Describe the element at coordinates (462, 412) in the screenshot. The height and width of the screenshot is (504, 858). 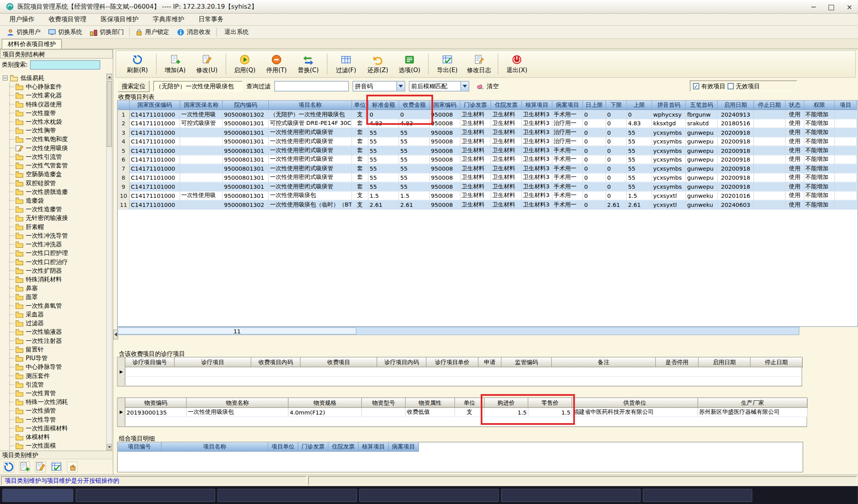
I see `table-row: ▶20193000135一次性使用吸痰包4.0mm(F12)收费低值支1.51.…` at that location.